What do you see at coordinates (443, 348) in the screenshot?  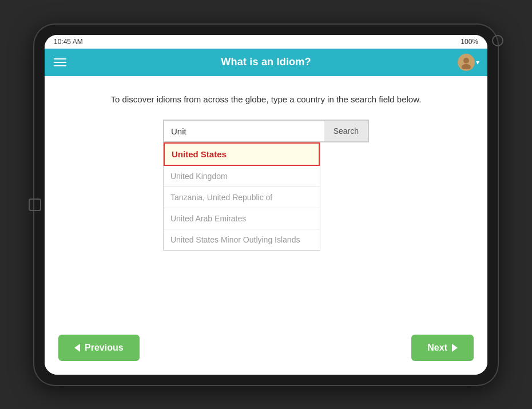 I see `next-button: Next` at bounding box center [443, 348].